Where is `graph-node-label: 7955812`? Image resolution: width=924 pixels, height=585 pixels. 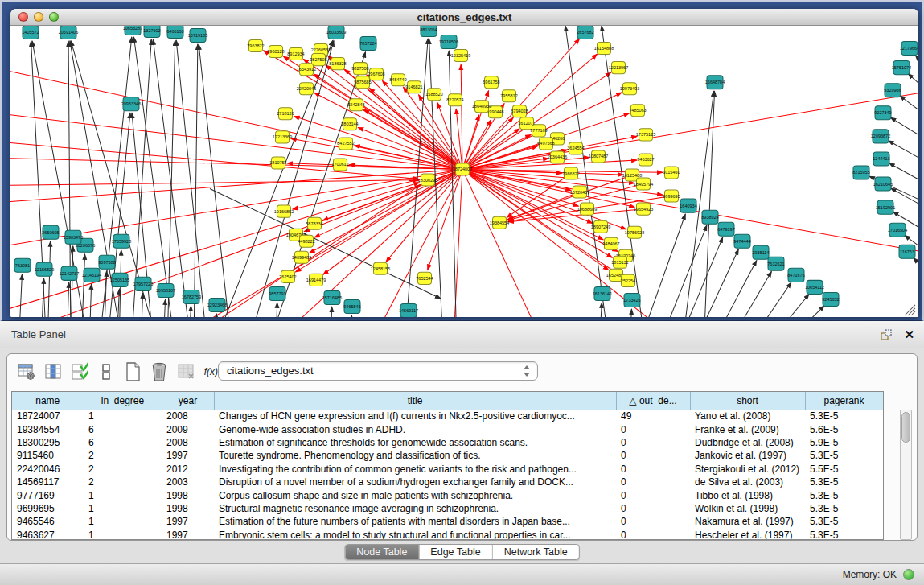 graph-node-label: 7955812 is located at coordinates (508, 96).